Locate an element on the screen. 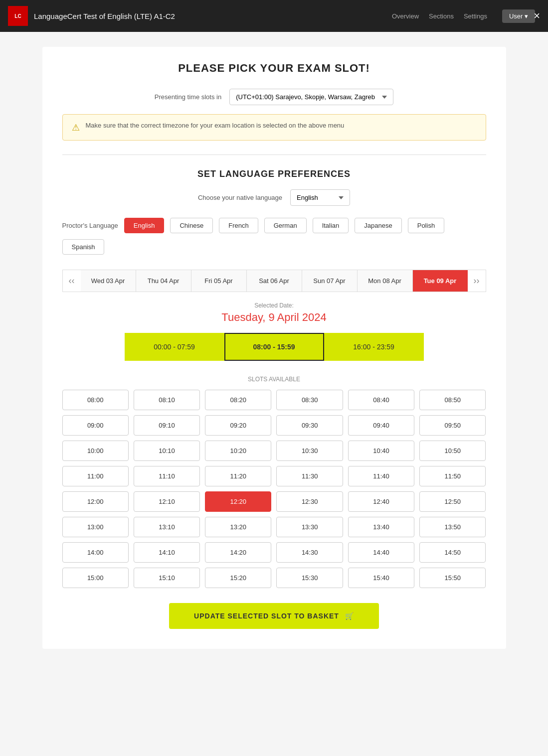 This screenshot has width=548, height=756. slot-1150: 11:50 is located at coordinates (453, 476).